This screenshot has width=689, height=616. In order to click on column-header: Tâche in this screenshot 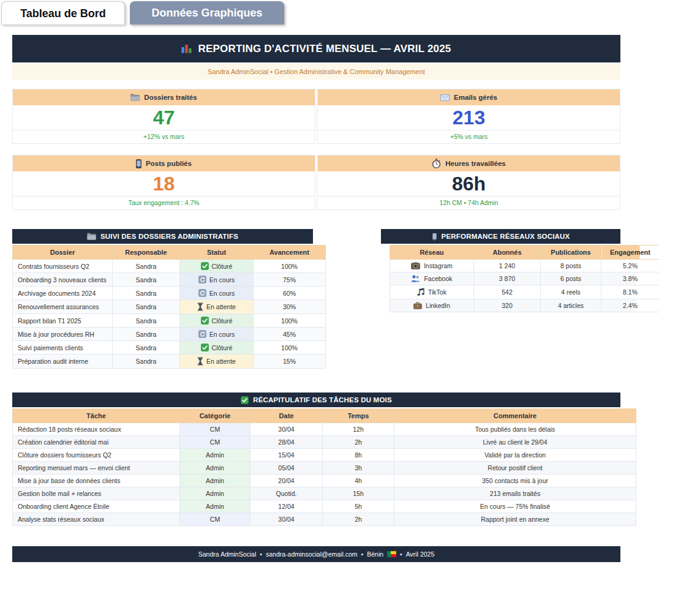, I will do `click(97, 416)`.